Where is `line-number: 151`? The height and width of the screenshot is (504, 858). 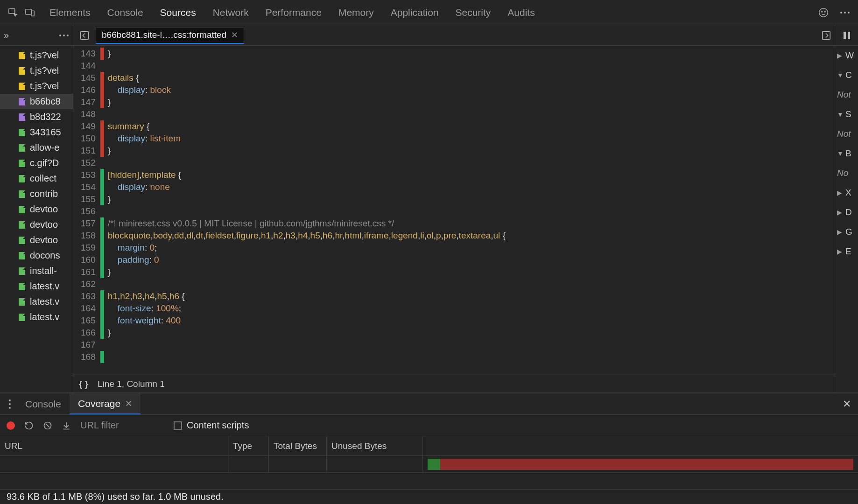 line-number: 151 is located at coordinates (88, 151).